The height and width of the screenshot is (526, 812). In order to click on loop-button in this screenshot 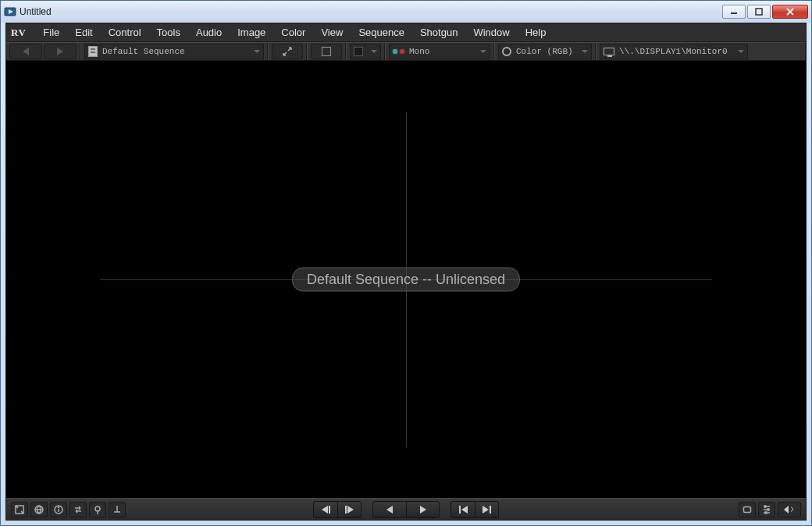, I will do `click(747, 510)`.